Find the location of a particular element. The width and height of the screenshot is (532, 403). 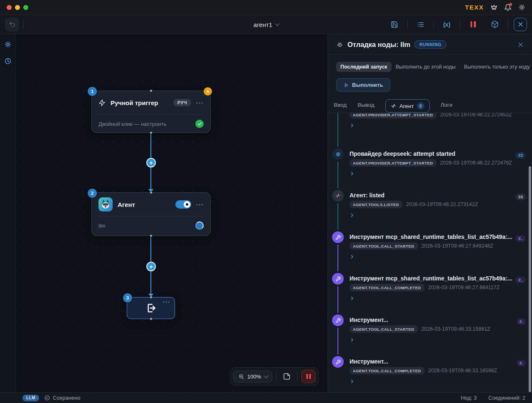

os-title-bar: TEXX is located at coordinates (266, 7).